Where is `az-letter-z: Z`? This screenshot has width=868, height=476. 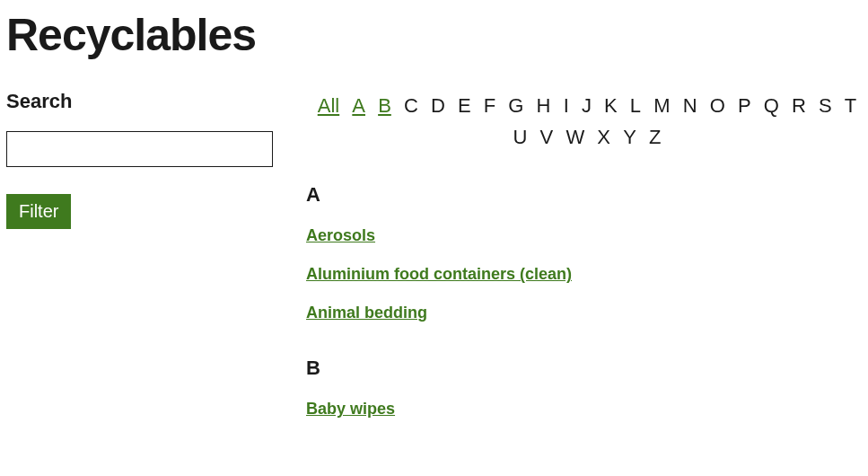 az-letter-z: Z is located at coordinates (655, 137).